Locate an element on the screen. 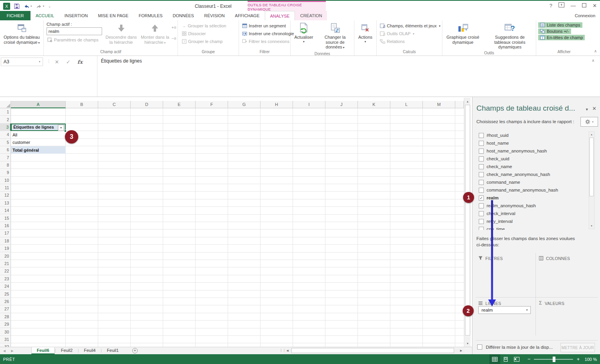 This screenshot has height=364, width=600. row-header-8: 8 is located at coordinates (5, 165).